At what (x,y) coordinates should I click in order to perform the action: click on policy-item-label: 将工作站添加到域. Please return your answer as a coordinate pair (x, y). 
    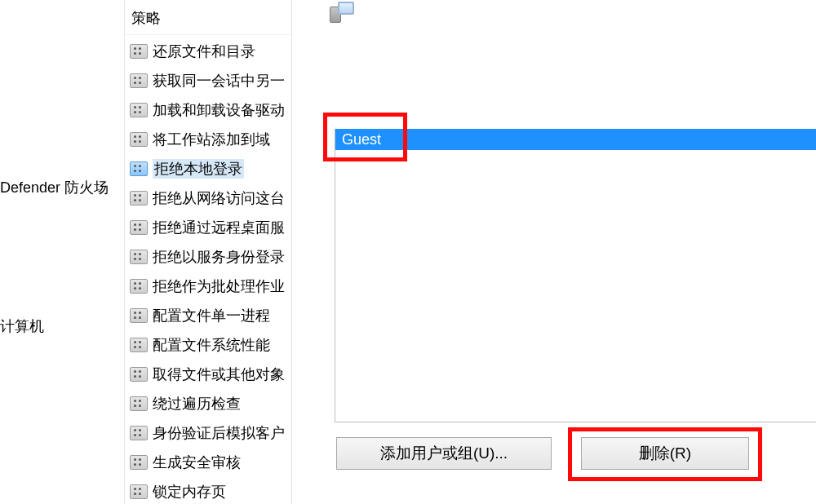
    Looking at the image, I should click on (211, 139).